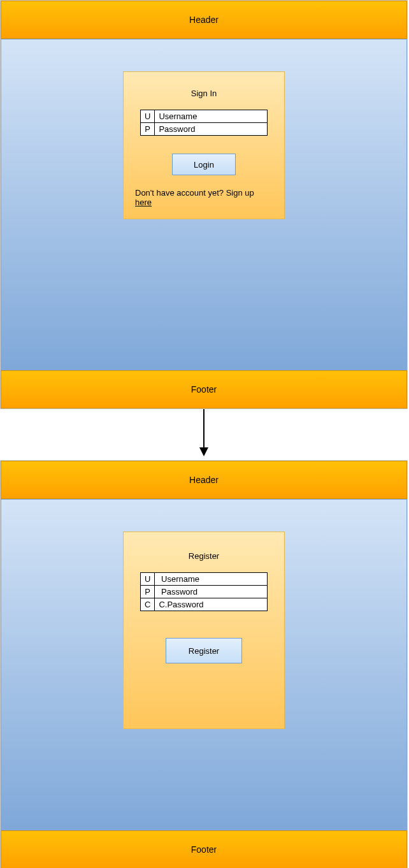  I want to click on arrow-head-icon, so click(204, 452).